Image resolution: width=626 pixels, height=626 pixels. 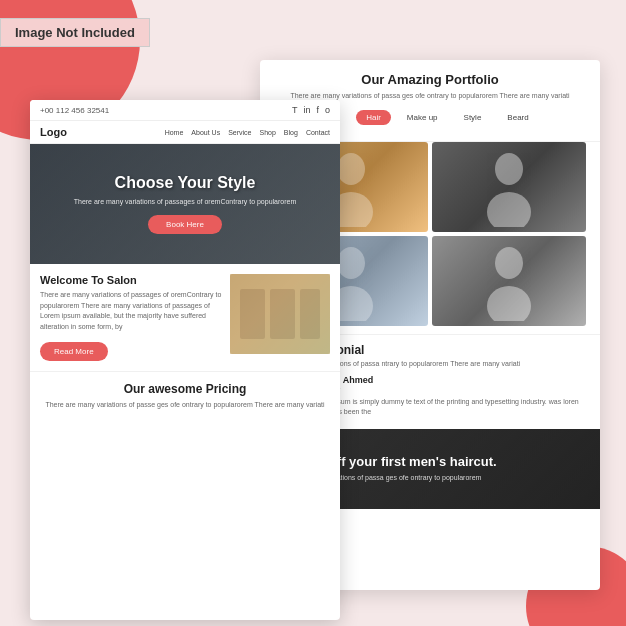 What do you see at coordinates (430, 80) in the screenshot?
I see `portfolio-heading: Our Amazing Portfolio` at bounding box center [430, 80].